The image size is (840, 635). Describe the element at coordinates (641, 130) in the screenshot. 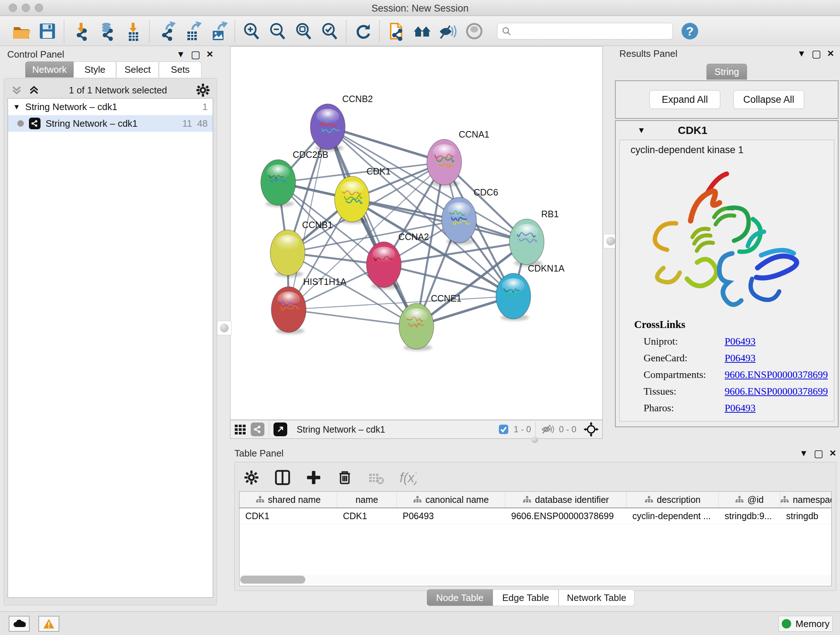

I see `gene-section-collapse-icon: ▼` at that location.